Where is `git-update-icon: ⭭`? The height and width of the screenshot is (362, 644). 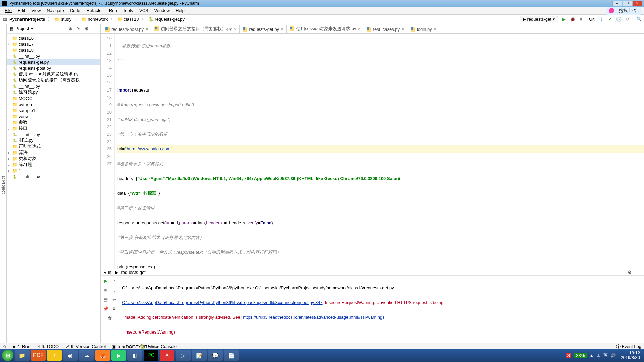 git-update-icon: ⭭ is located at coordinates (601, 19).